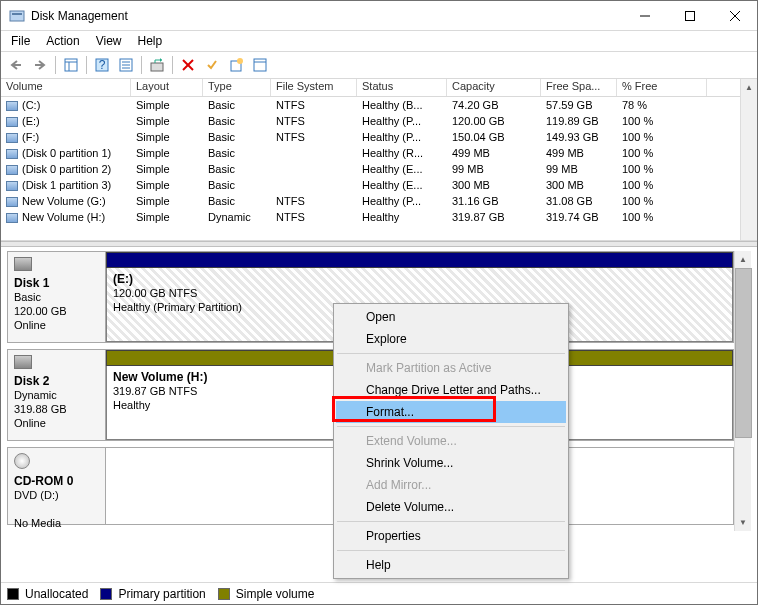  Describe the element at coordinates (451, 317) in the screenshot. I see `menu-item-open: Open` at that location.